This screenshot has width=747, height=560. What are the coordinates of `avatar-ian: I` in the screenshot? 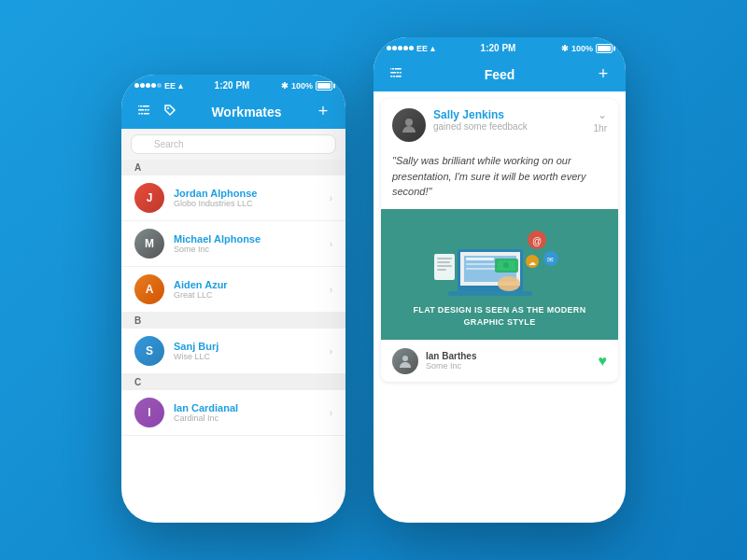 It's located at (149, 413).